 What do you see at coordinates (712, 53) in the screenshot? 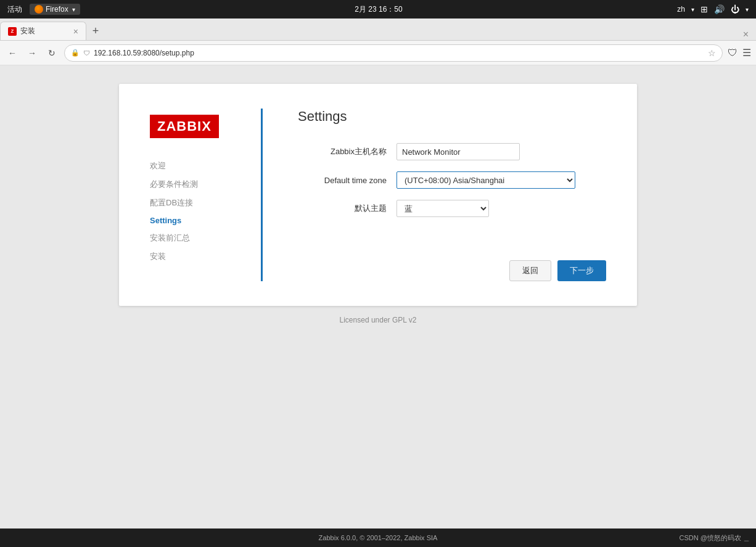
I see `bookmark-icon: ☆` at bounding box center [712, 53].